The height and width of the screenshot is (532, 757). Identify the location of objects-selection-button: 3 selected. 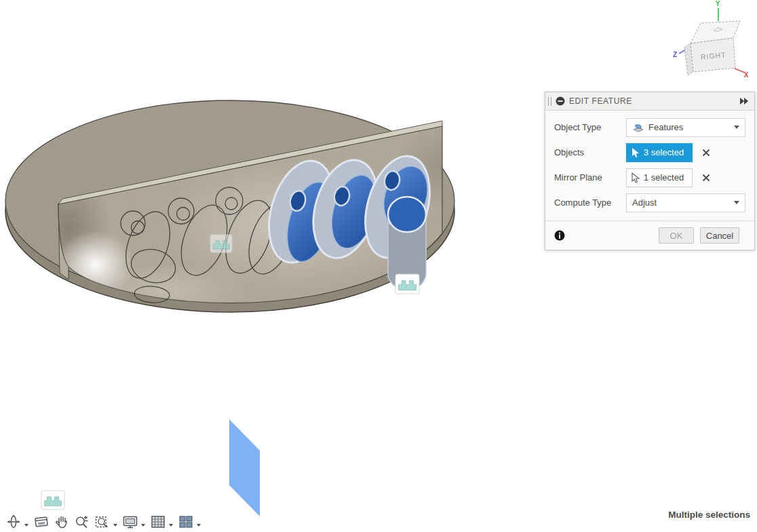
(659, 153).